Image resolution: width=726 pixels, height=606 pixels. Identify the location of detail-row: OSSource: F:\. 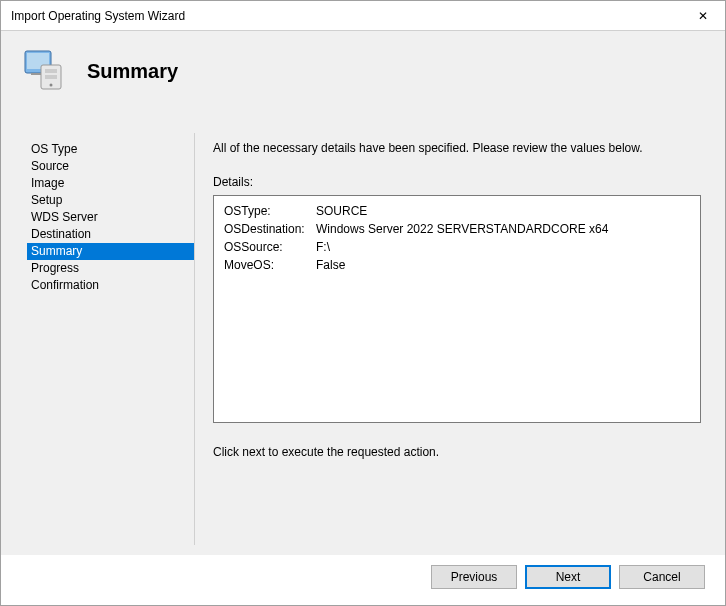
(457, 247).